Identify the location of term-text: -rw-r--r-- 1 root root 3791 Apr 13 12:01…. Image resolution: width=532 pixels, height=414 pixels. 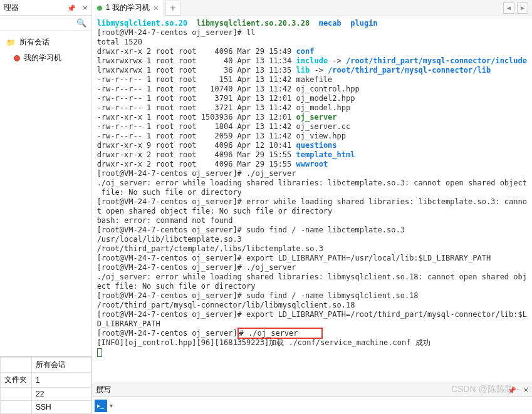
(226, 98).